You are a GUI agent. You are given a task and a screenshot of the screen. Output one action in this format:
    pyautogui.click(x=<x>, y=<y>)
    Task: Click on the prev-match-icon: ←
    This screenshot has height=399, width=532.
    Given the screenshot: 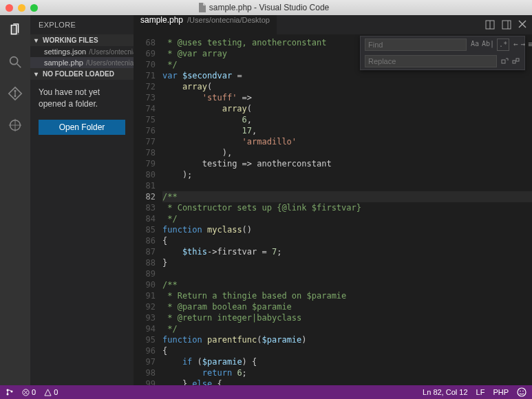 What is the action you would take?
    pyautogui.click(x=516, y=45)
    